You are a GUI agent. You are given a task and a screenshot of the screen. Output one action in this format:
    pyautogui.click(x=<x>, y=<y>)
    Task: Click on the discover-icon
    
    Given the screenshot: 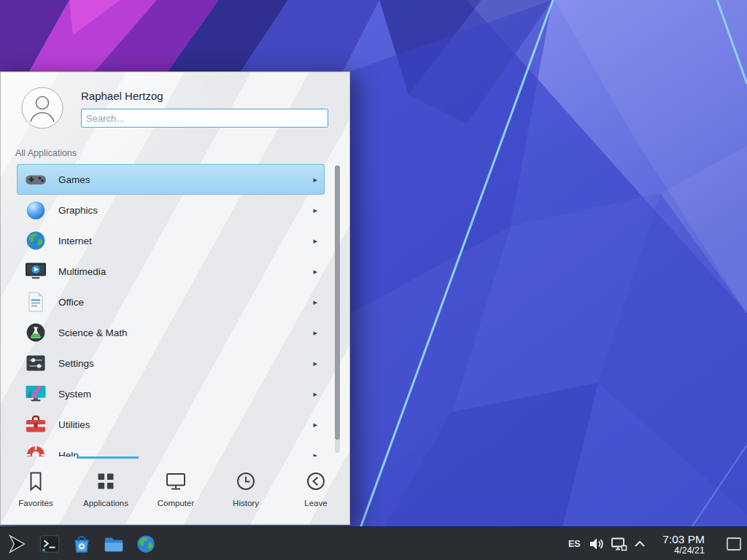 What is the action you would take?
    pyautogui.click(x=82, y=544)
    